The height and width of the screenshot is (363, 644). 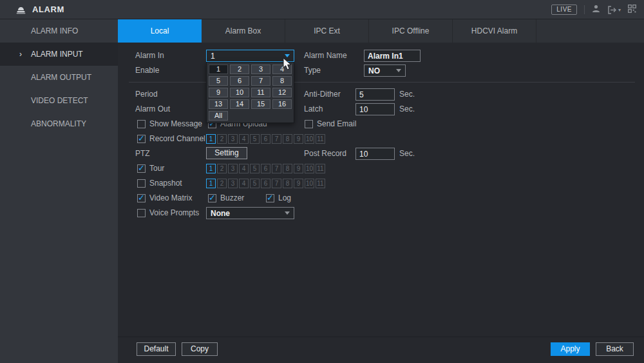 I want to click on sidebar-item-alarm-output: ›ALARM OUTPUT, so click(x=59, y=77).